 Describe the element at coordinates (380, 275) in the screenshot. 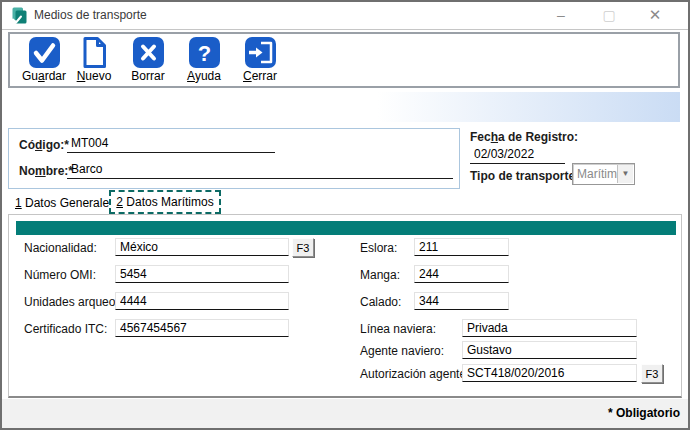

I see `manga-label: Manga:` at that location.